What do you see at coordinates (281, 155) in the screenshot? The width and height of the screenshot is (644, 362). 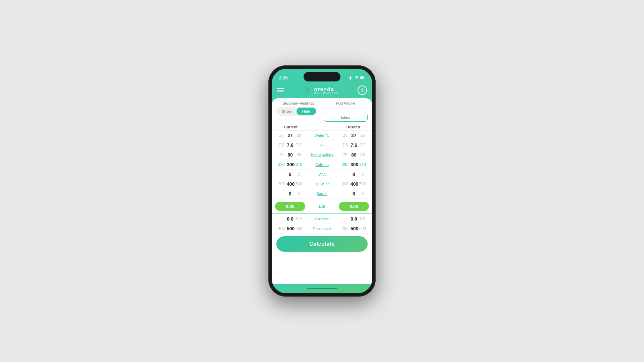 I see `current-ta-low: 75` at bounding box center [281, 155].